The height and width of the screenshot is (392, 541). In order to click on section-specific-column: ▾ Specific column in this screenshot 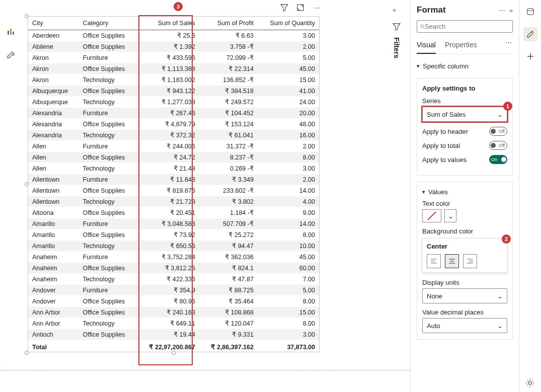, I will do `click(465, 66)`.